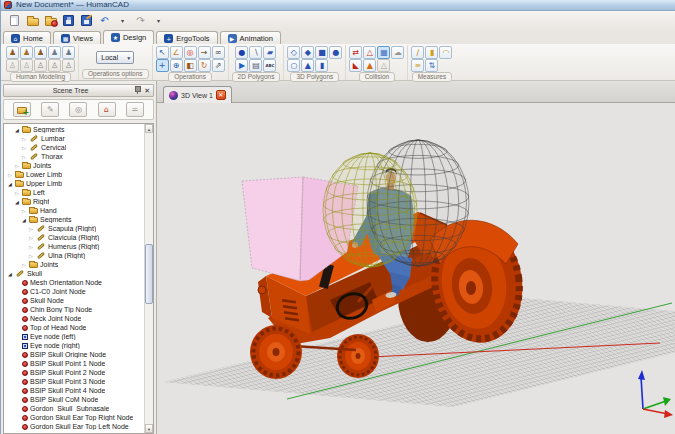  I want to click on group-label: 2D Polygons, so click(256, 77).